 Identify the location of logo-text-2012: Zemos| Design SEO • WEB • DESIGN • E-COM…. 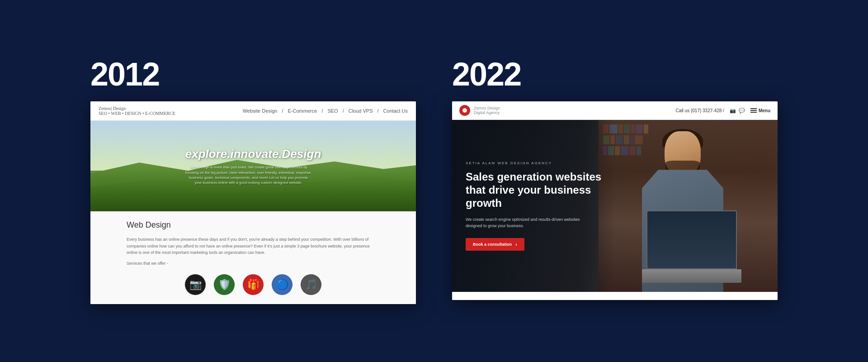
(137, 111).